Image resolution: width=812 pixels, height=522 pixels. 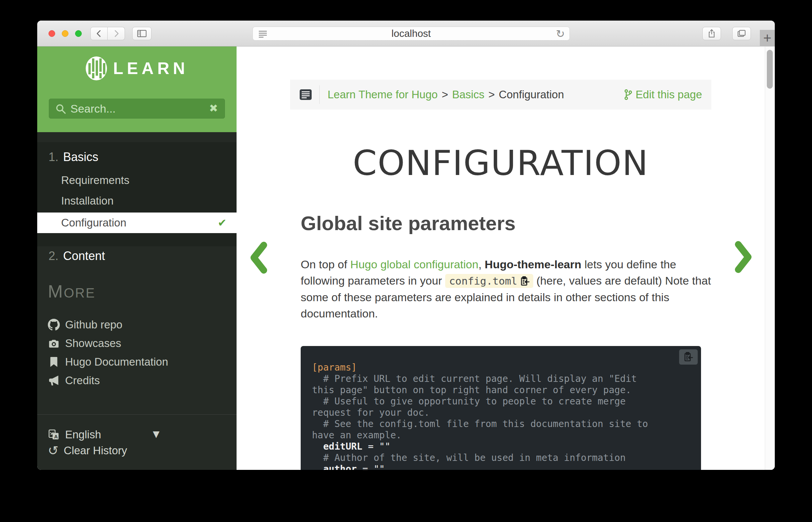 What do you see at coordinates (56, 437) in the screenshot?
I see `svg-text: A` at bounding box center [56, 437].